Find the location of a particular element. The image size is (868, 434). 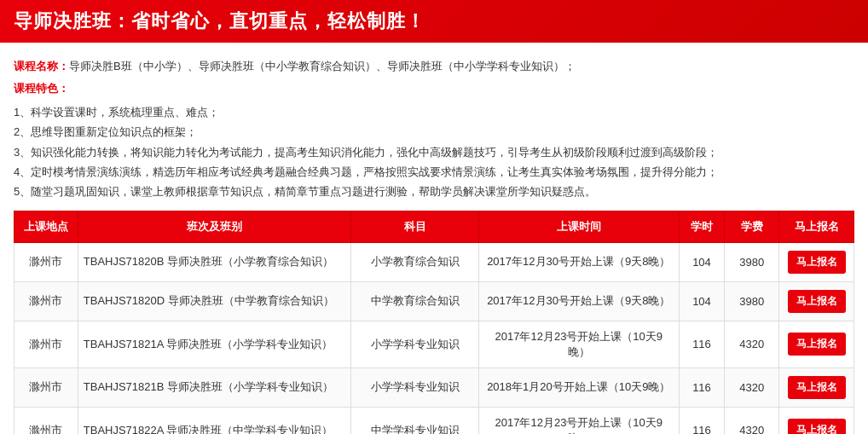

cell-subject: 小学教育综合知识 is located at coordinates (415, 262).